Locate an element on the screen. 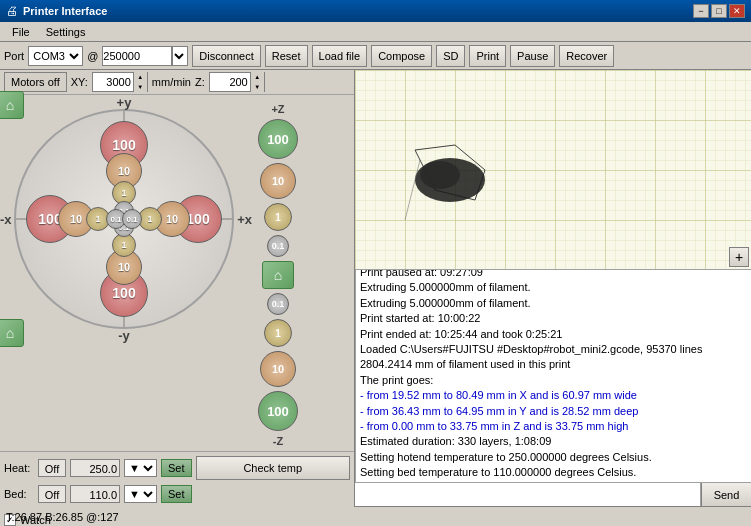  reset-button: Reset is located at coordinates (286, 56).